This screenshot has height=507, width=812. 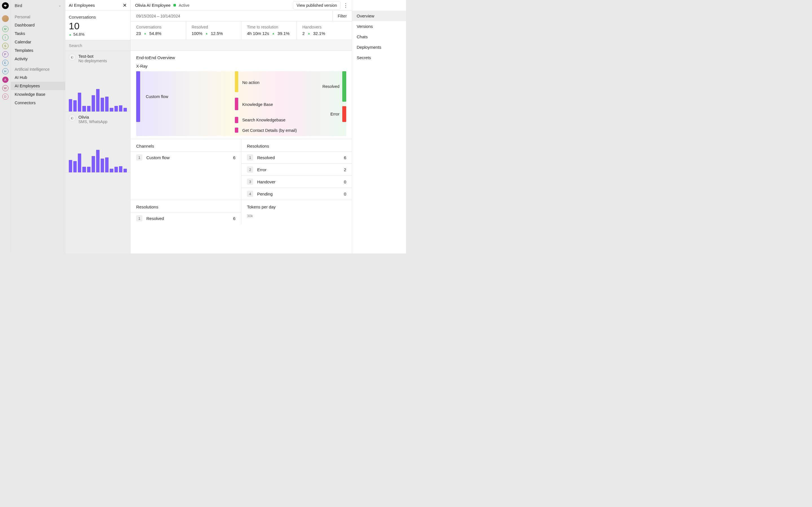 What do you see at coordinates (38, 68) in the screenshot?
I see `sidebar-section-ai: Artificial Intelligence` at bounding box center [38, 68].